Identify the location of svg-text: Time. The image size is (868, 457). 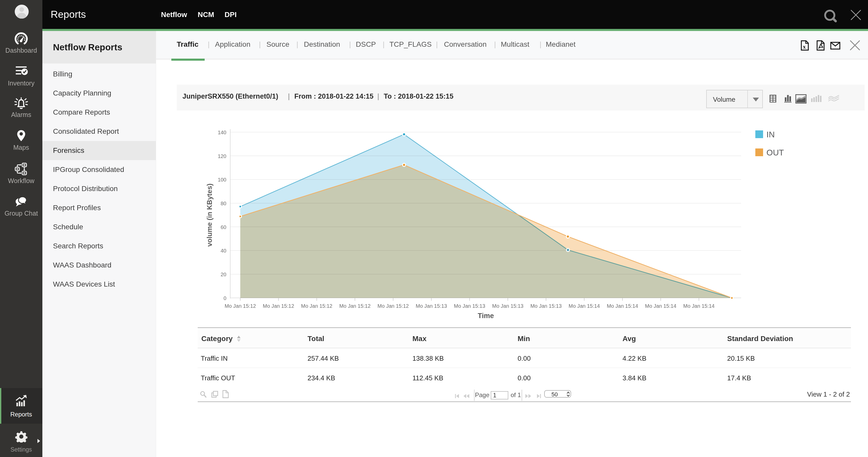
(486, 316).